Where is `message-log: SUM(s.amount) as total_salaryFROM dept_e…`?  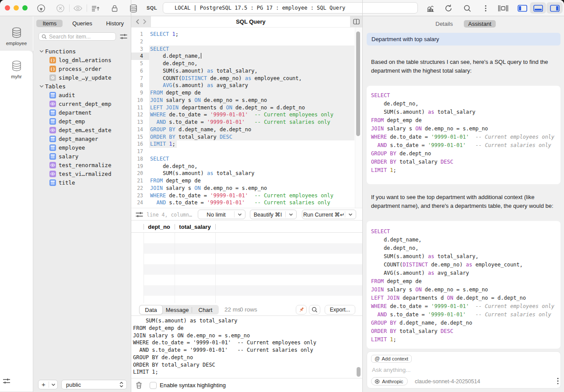 message-log: SUM(s.amount) as total_salaryFROM dept_e… is located at coordinates (247, 347).